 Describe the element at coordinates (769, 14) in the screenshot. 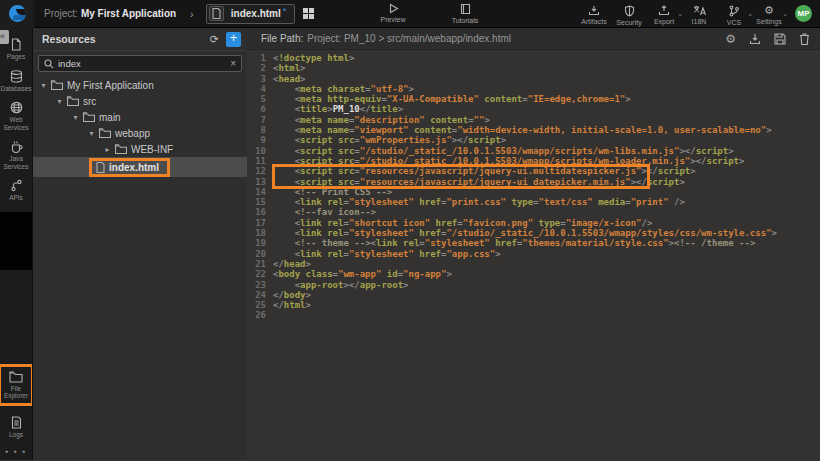

I see `settings-button: ⚙ Settings ⌄` at that location.